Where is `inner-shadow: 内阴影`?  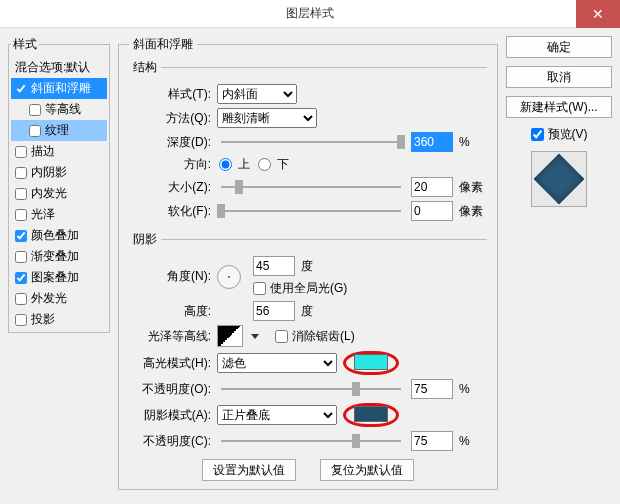
inner-shadow: 内阴影 is located at coordinates (59, 172).